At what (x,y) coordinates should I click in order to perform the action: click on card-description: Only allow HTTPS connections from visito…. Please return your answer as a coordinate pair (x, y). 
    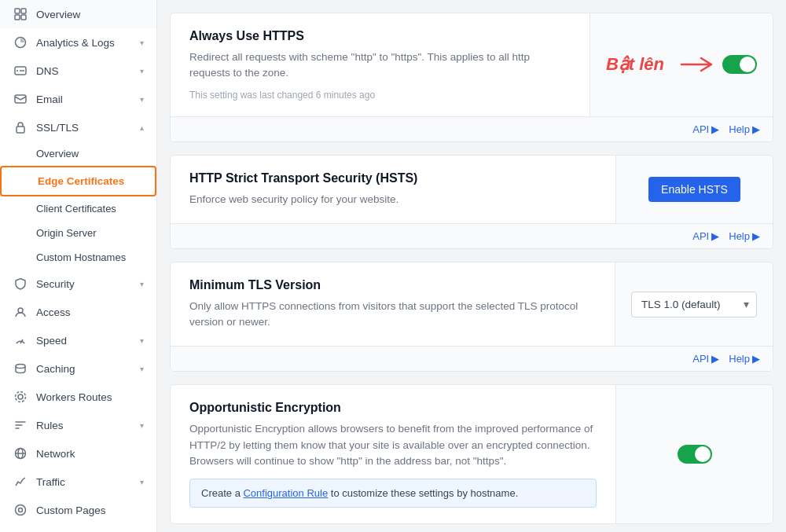
    Looking at the image, I should click on (393, 314).